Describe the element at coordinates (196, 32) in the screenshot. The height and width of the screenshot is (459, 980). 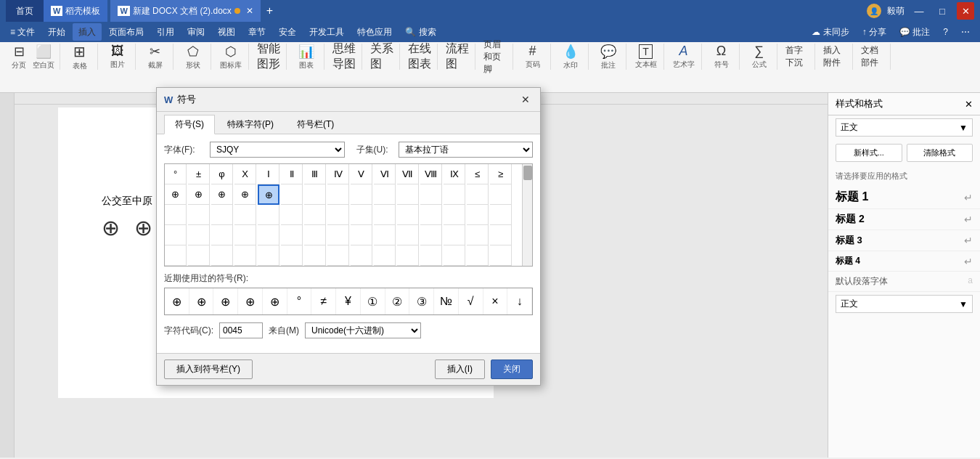
I see `menu-review: 审阅` at that location.